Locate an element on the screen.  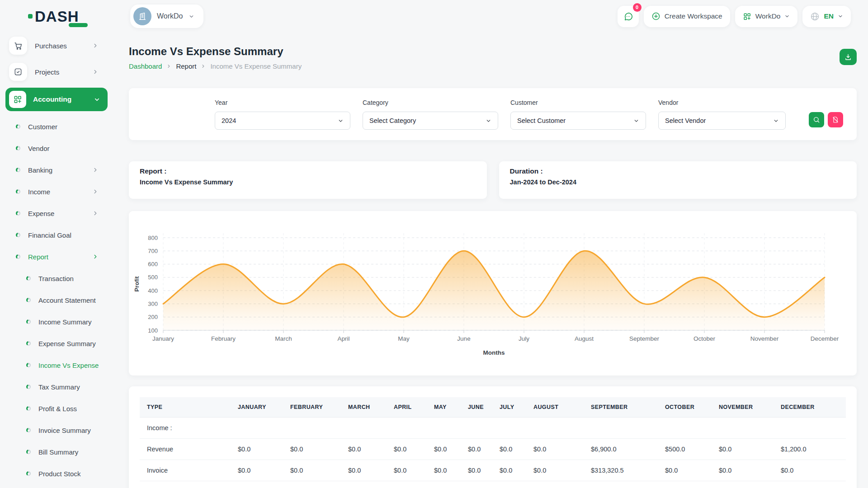
messages-button: 0 is located at coordinates (628, 16).